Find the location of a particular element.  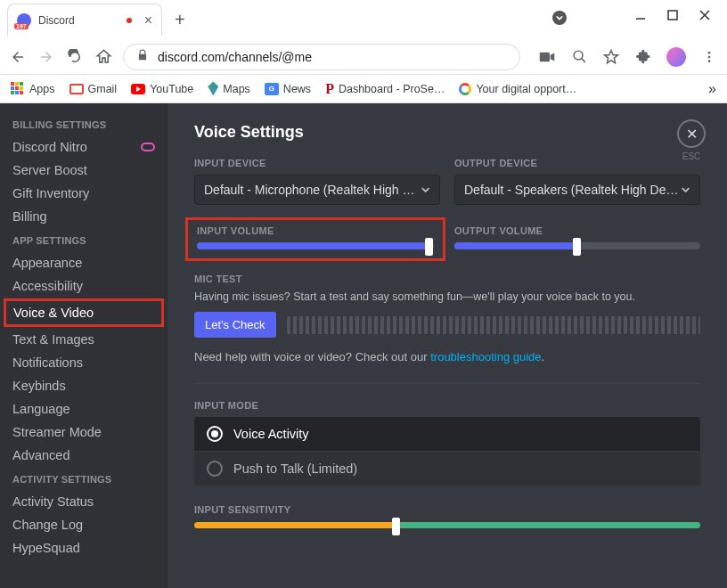

camera-icon is located at coordinates (547, 57).